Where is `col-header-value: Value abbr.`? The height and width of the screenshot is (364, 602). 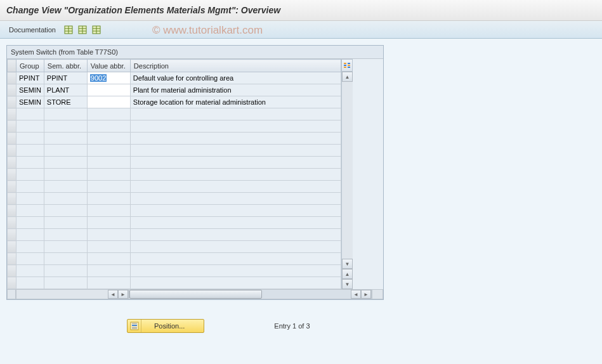 col-header-value: Value abbr. is located at coordinates (108, 66).